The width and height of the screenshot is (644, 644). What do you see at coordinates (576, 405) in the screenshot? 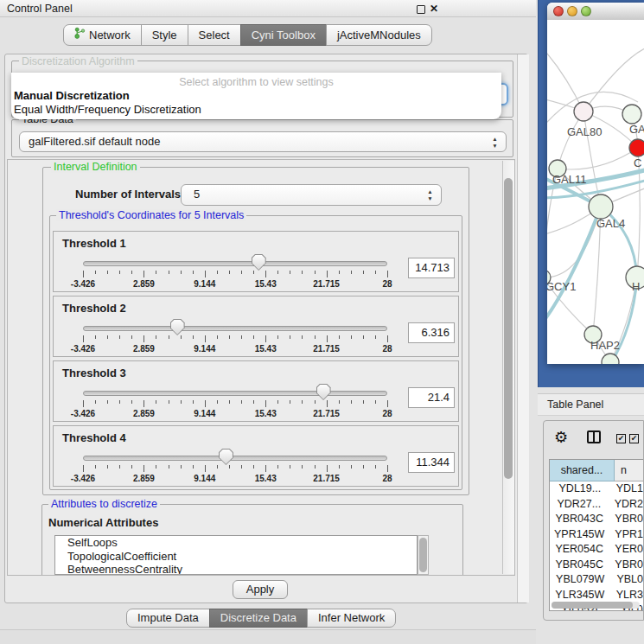
I see `table-panel-title: Table Panel` at bounding box center [576, 405].